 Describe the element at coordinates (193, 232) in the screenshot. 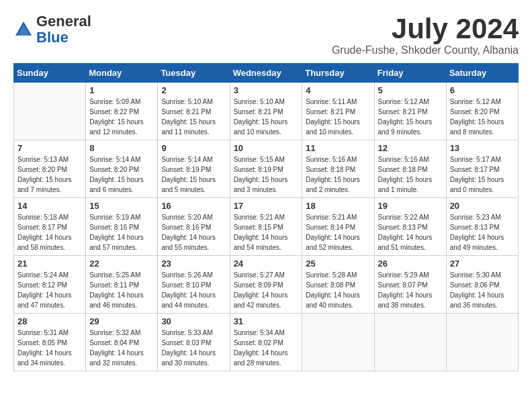

I see `day-info: Sunrise: 5:20 AM Sunset: 8:16 PM Dayligh…` at that location.